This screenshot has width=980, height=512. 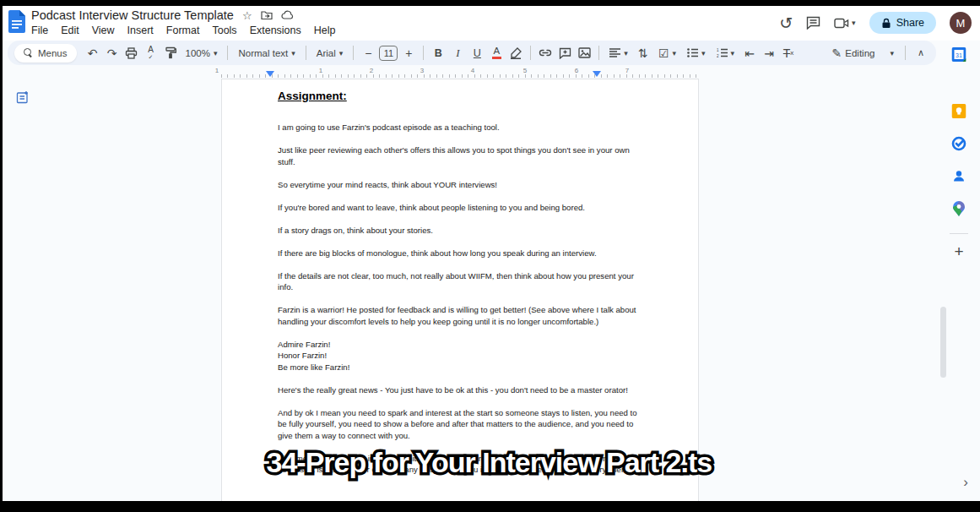 I want to click on tasks-icon, so click(x=959, y=144).